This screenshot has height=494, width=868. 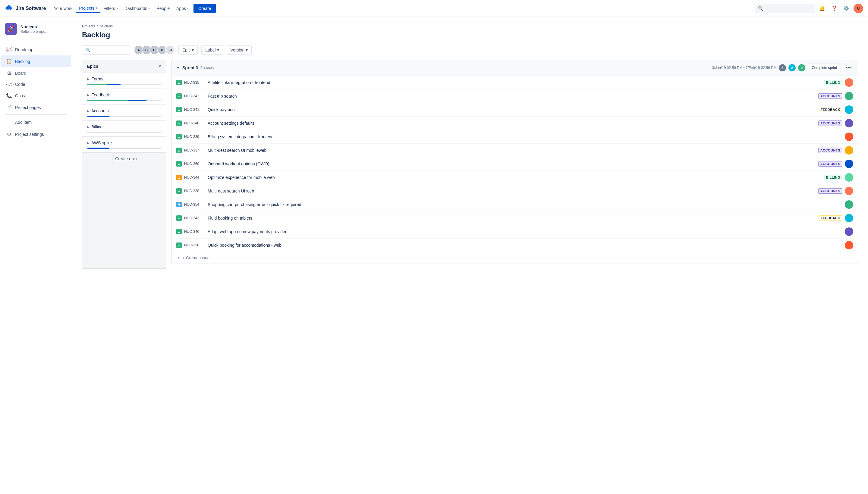 I want to click on create-issue-row: ＋ + Create issue, so click(x=515, y=258).